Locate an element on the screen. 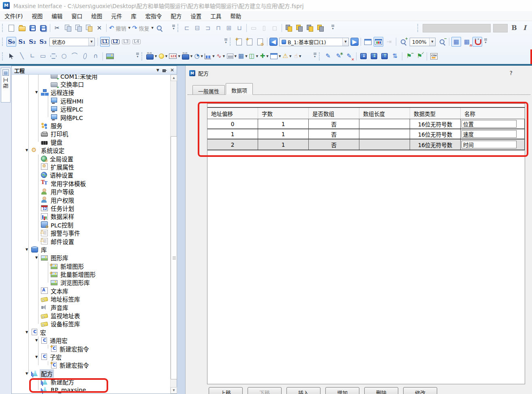  align-bottom-button: ⊔ is located at coordinates (239, 28).